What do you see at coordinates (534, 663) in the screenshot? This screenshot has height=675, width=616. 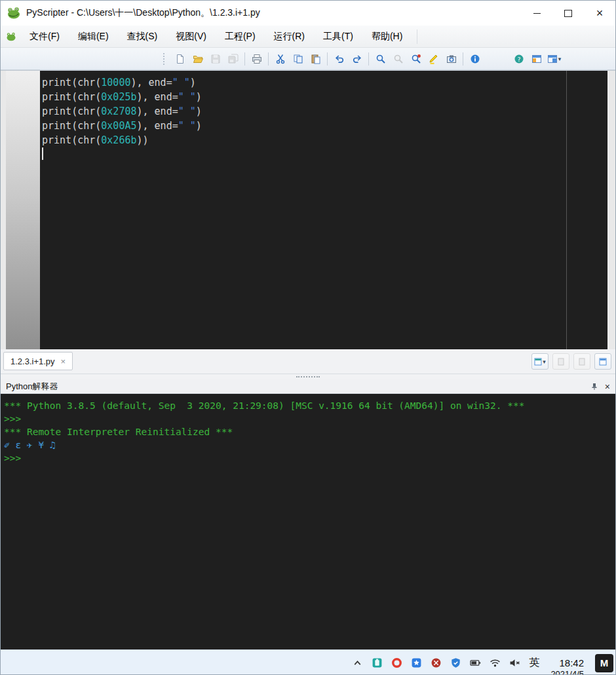 I see `input-language-indicator: 英` at bounding box center [534, 663].